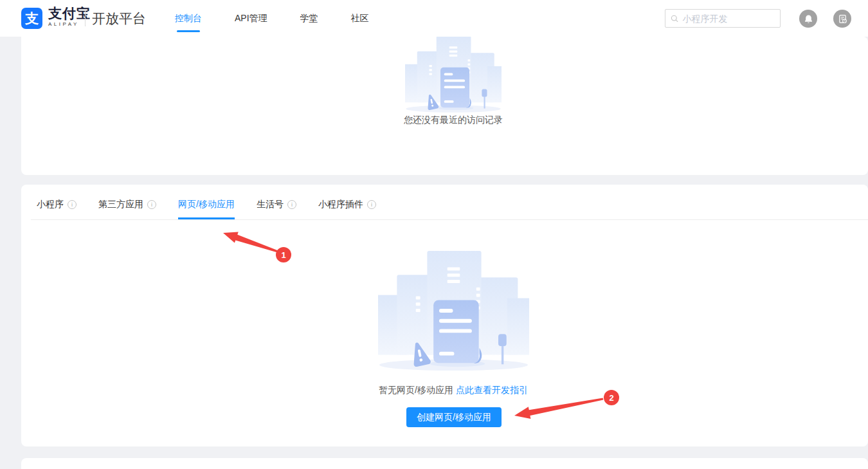 This screenshot has height=469, width=868. Describe the element at coordinates (309, 18) in the screenshot. I see `nav-item-academy: 学堂` at that location.